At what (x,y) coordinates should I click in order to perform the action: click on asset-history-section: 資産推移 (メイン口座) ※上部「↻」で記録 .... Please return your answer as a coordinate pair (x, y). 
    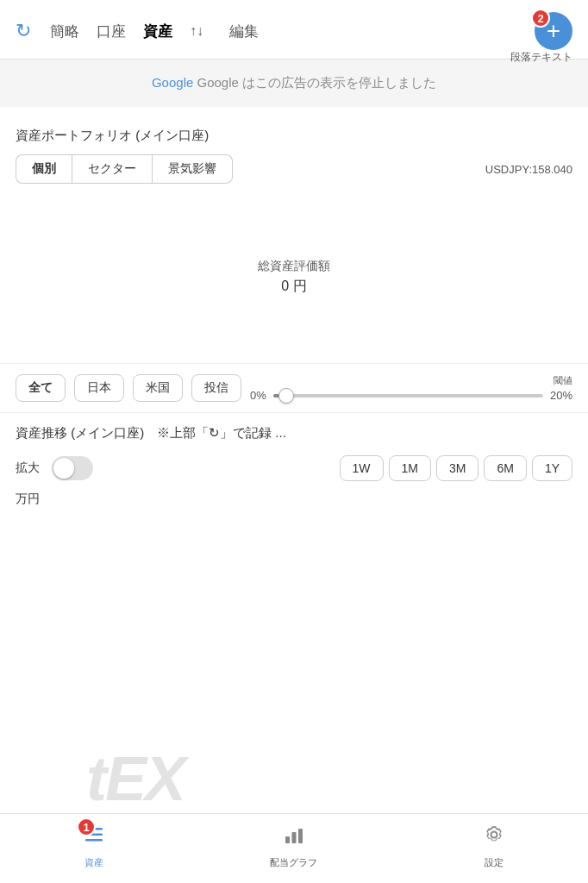
    Looking at the image, I should click on (294, 429).